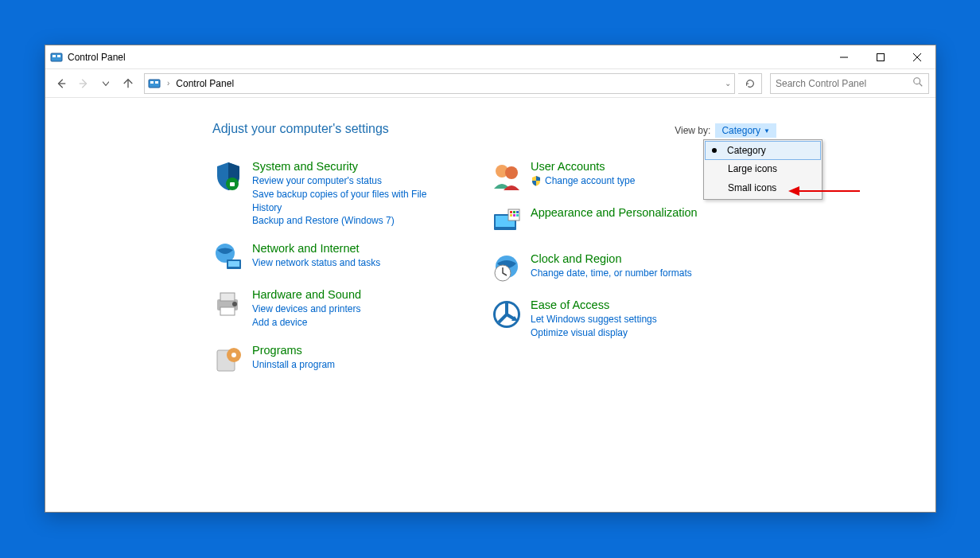  I want to click on sublink: Save backup copies of your files with Fi…, so click(356, 201).